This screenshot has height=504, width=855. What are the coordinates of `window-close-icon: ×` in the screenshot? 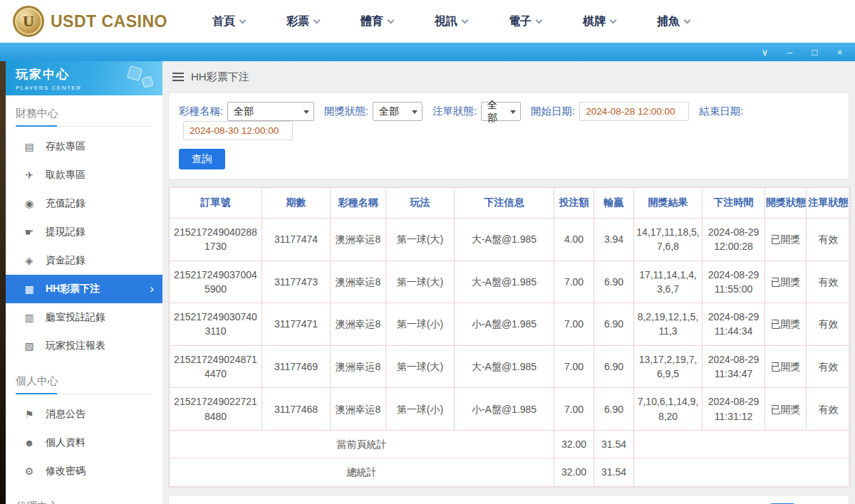 It's located at (839, 53).